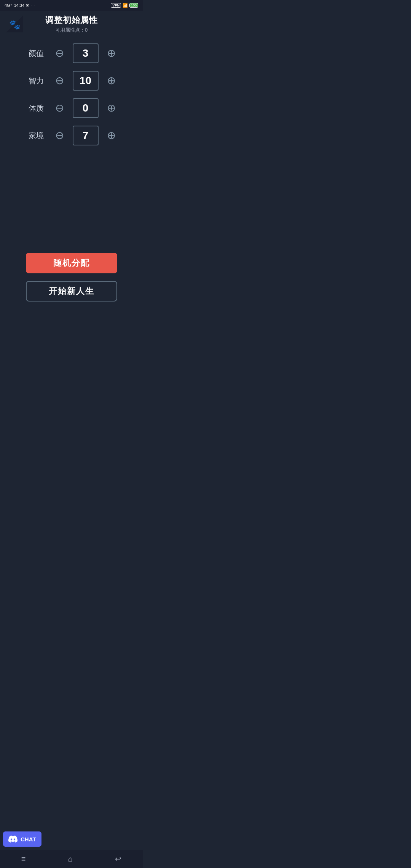 The width and height of the screenshot is (411, 868). I want to click on wifi-icon: 📶, so click(125, 5).